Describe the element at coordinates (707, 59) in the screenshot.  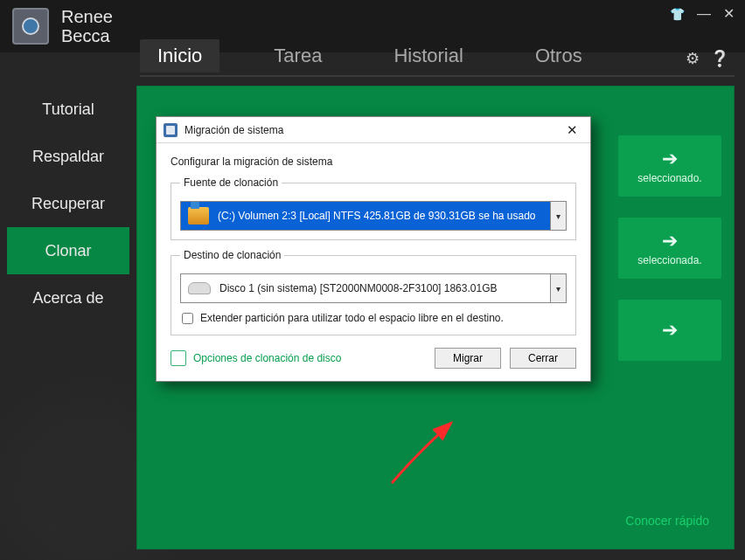
I see `header-icons: ⚙ ❔` at that location.